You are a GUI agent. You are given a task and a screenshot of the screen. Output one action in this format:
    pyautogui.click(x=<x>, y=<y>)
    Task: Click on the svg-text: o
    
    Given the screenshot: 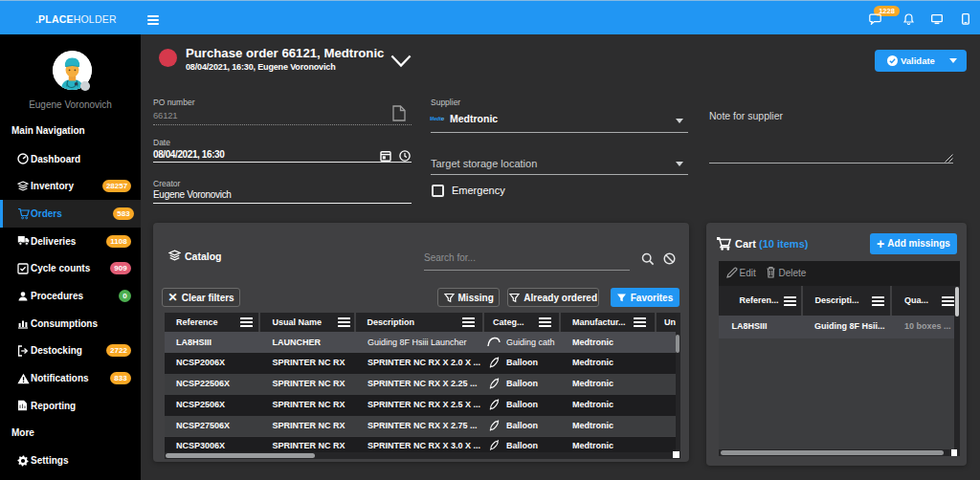 What is the action you would take?
    pyautogui.click(x=442, y=119)
    